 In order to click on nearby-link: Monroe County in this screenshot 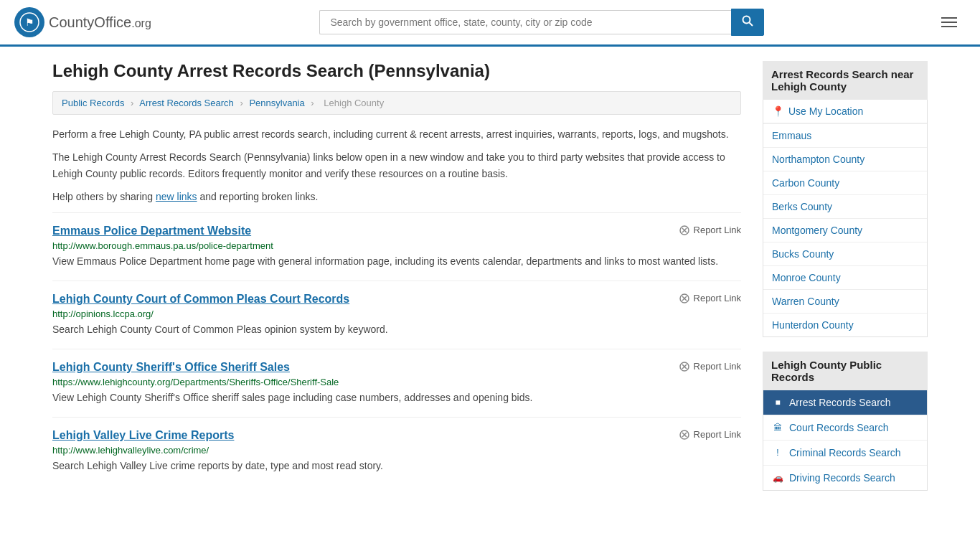, I will do `click(845, 278)`.